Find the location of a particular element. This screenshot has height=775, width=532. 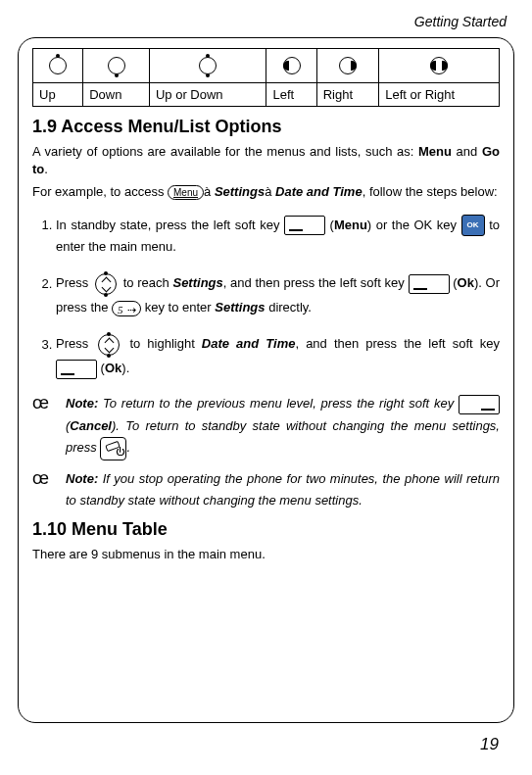

nav-label: Right is located at coordinates (347, 95).